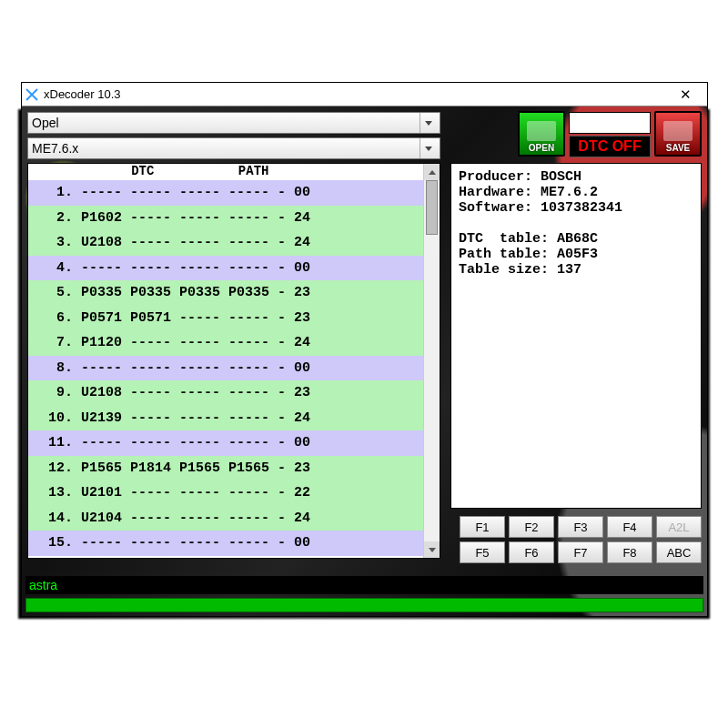 The image size is (728, 728). Describe the element at coordinates (226, 393) in the screenshot. I see `table-row: 9. U2108 ----- ----- ----- - 23` at that location.